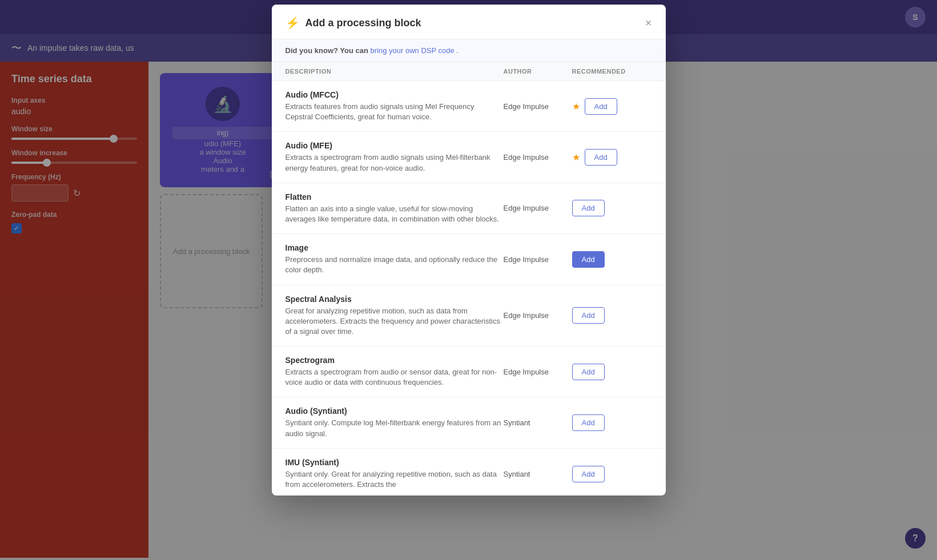  I want to click on block-name-5: Spectrogram, so click(395, 360).